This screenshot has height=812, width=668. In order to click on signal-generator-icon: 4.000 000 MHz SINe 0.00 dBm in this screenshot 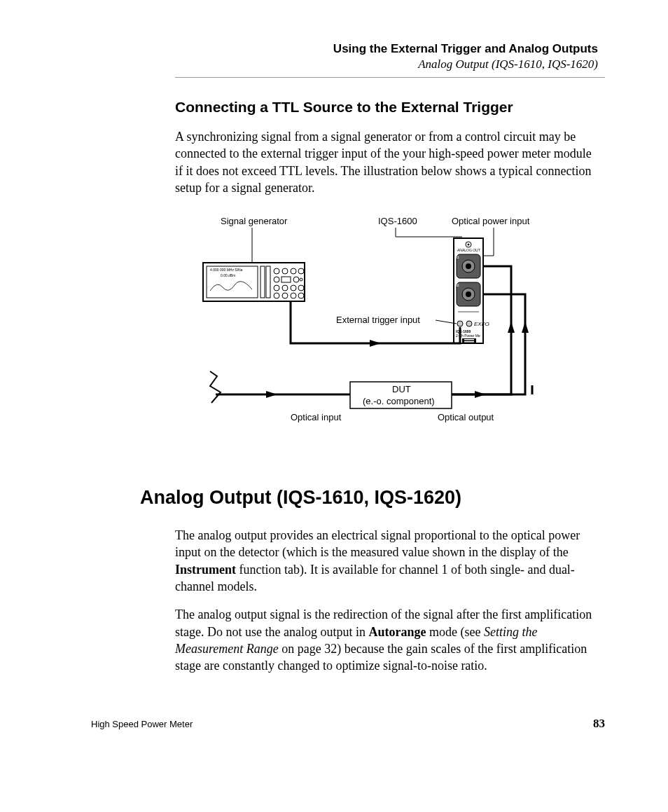, I will do `click(253, 282)`.